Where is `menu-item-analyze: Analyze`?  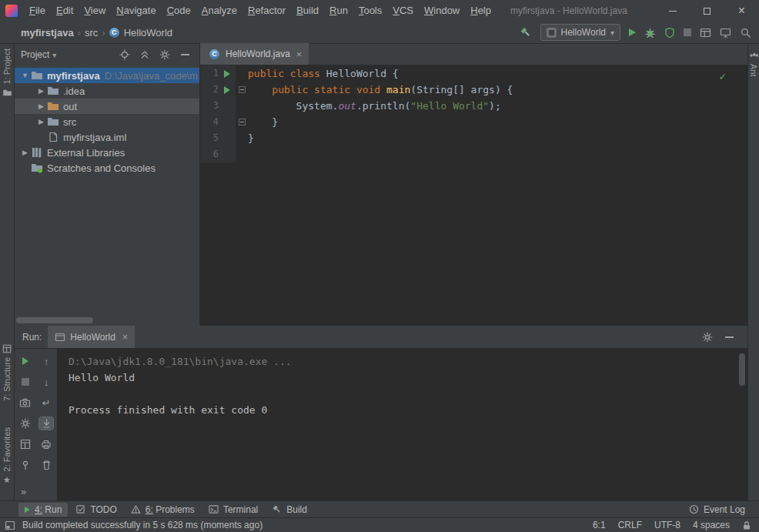 menu-item-analyze: Analyze is located at coordinates (219, 11).